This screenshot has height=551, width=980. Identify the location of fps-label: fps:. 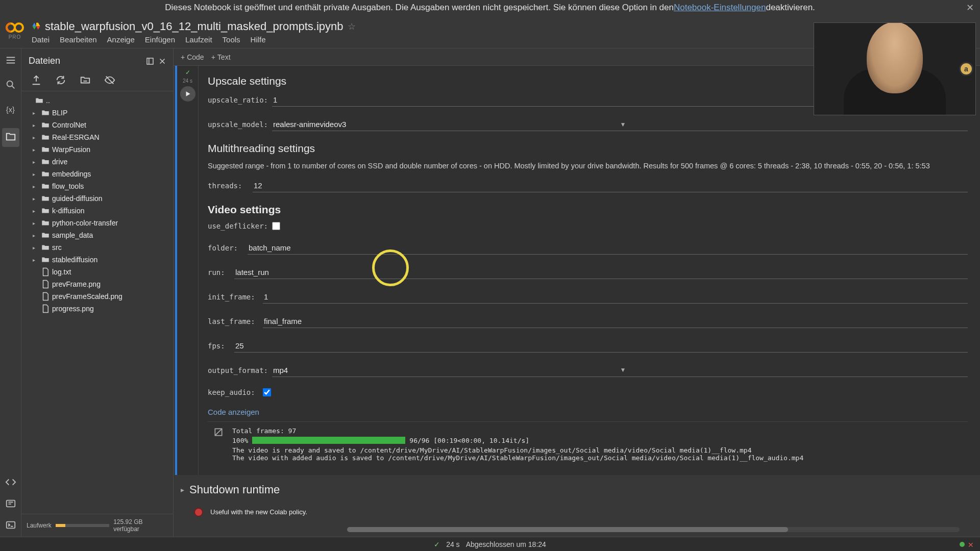
(219, 346).